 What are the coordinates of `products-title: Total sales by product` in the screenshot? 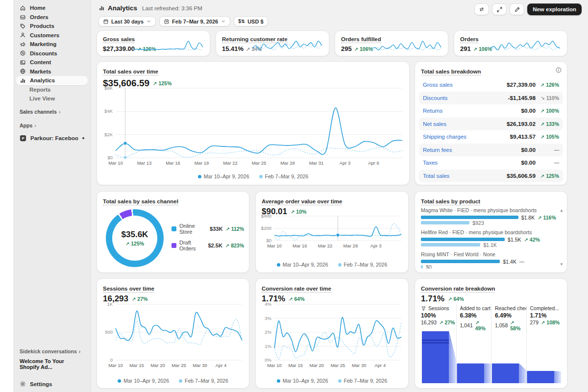 It's located at (451, 202).